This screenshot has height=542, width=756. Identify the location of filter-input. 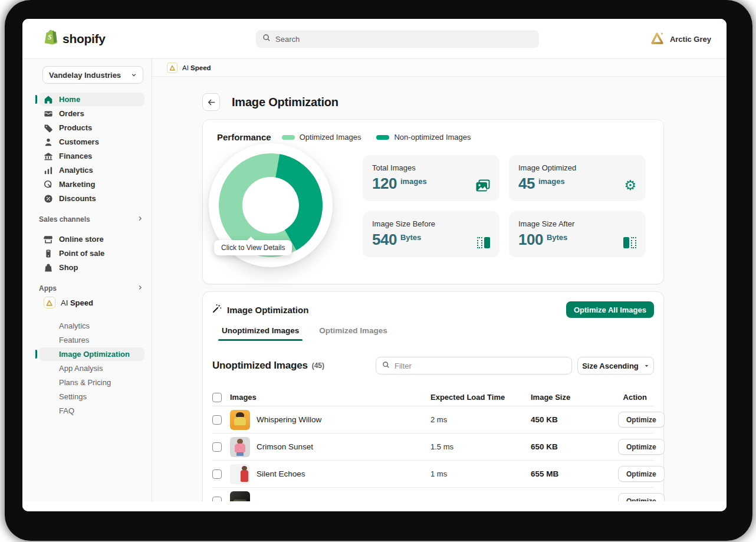
(480, 366).